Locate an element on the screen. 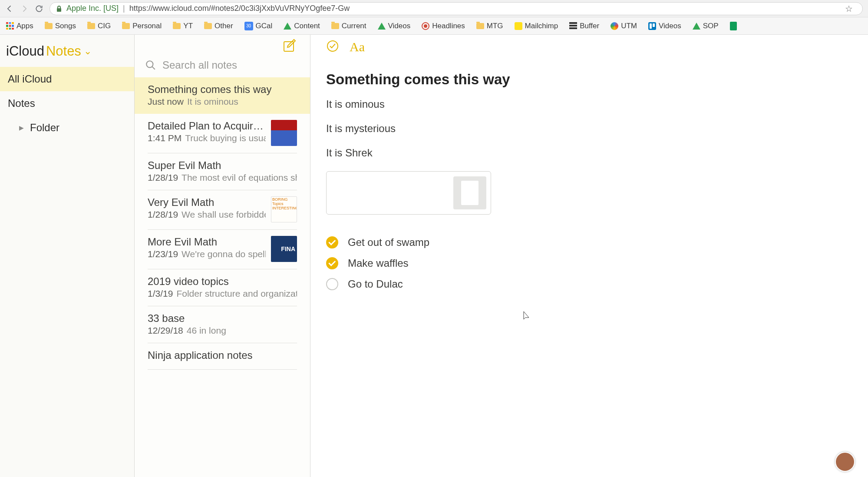 This screenshot has width=868, height=477. note-row-preview: It is ominous is located at coordinates (213, 102).